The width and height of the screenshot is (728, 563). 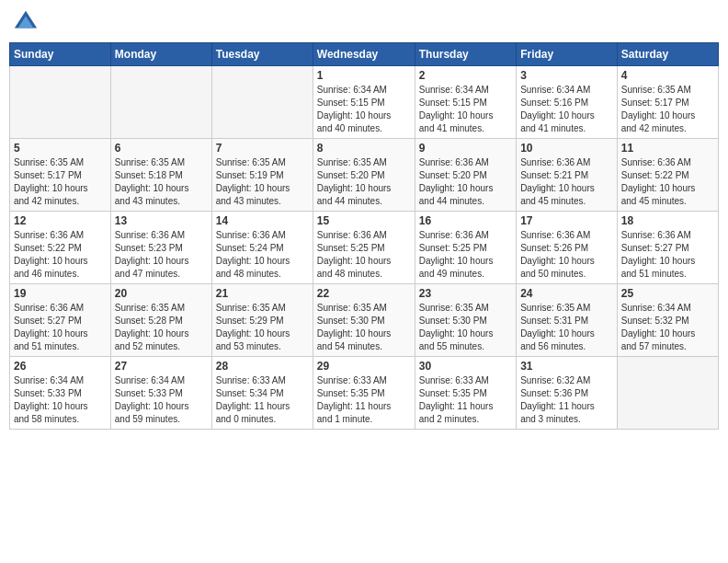 What do you see at coordinates (262, 320) in the screenshot?
I see `calendar-cell: 21Sunrise: 6:35 AM Sunset: 5:29 PM Dayli…` at bounding box center [262, 320].